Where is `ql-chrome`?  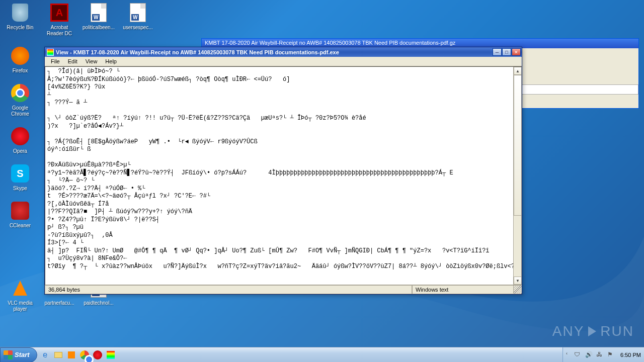 ql-chrome is located at coordinates (85, 355).